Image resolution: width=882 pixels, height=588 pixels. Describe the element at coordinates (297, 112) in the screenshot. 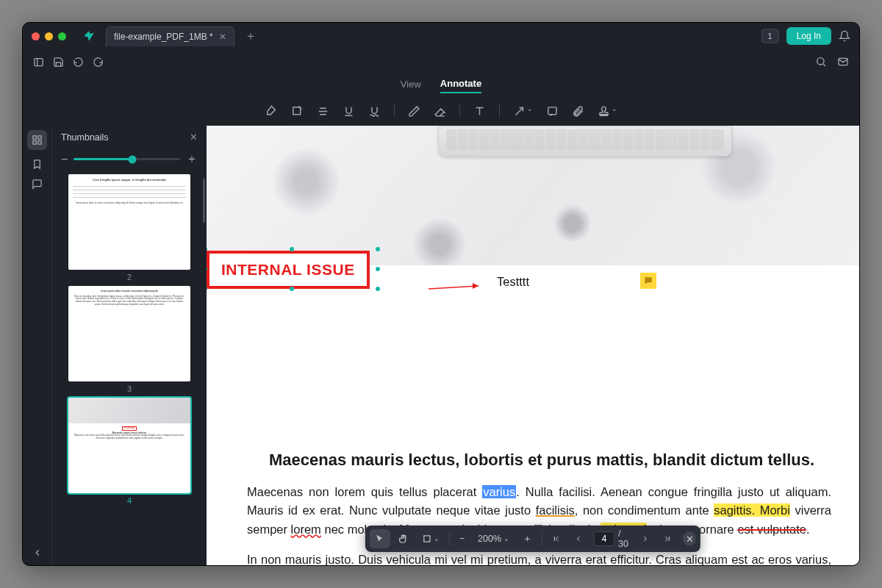

I see `area-highlight-icon` at that location.